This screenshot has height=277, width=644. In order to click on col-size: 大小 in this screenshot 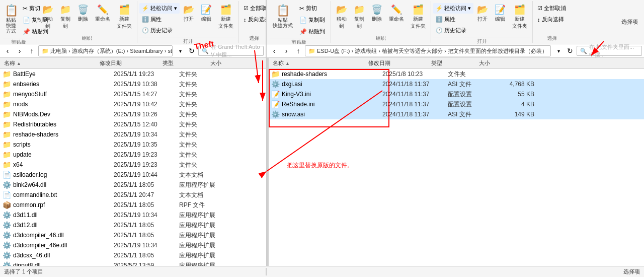, I will do `click(223, 63)`.